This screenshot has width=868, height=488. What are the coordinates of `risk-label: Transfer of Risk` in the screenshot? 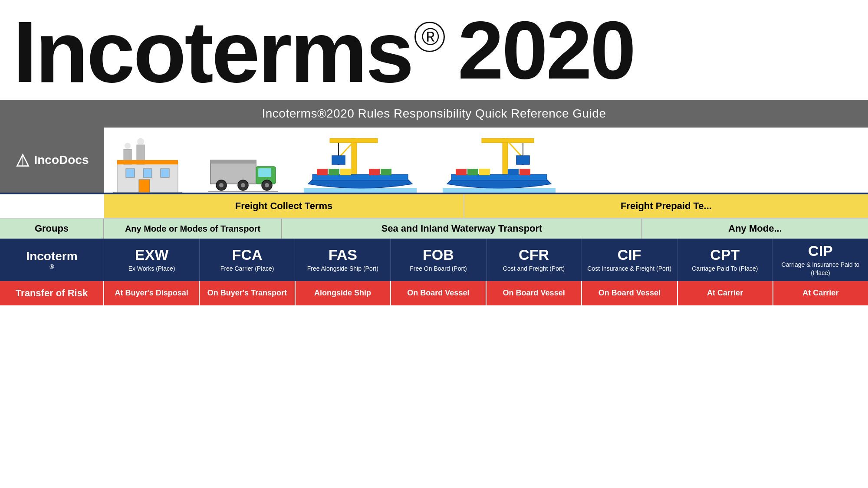 It's located at (52, 293).